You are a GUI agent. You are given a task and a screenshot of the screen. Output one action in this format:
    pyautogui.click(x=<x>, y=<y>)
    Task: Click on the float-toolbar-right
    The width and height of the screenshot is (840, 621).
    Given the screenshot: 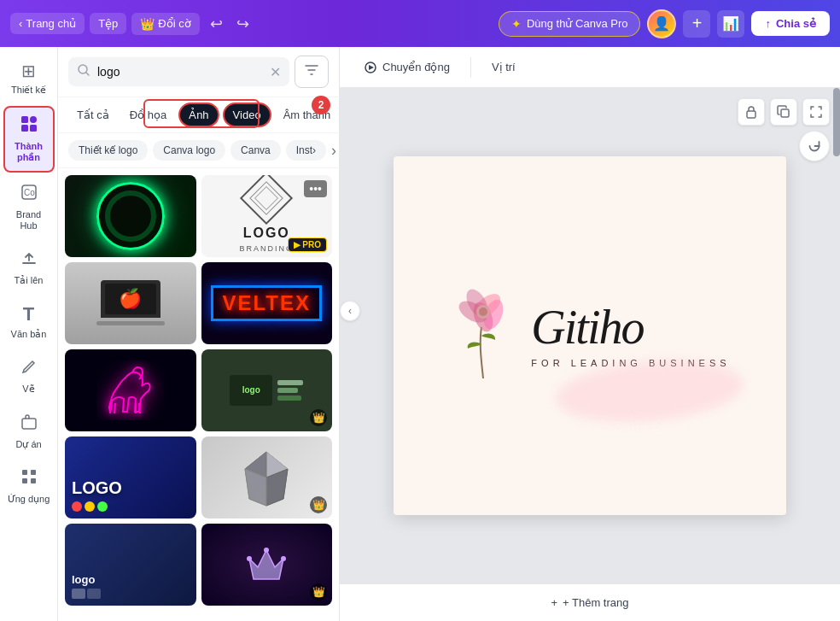 What is the action you would take?
    pyautogui.click(x=784, y=112)
    